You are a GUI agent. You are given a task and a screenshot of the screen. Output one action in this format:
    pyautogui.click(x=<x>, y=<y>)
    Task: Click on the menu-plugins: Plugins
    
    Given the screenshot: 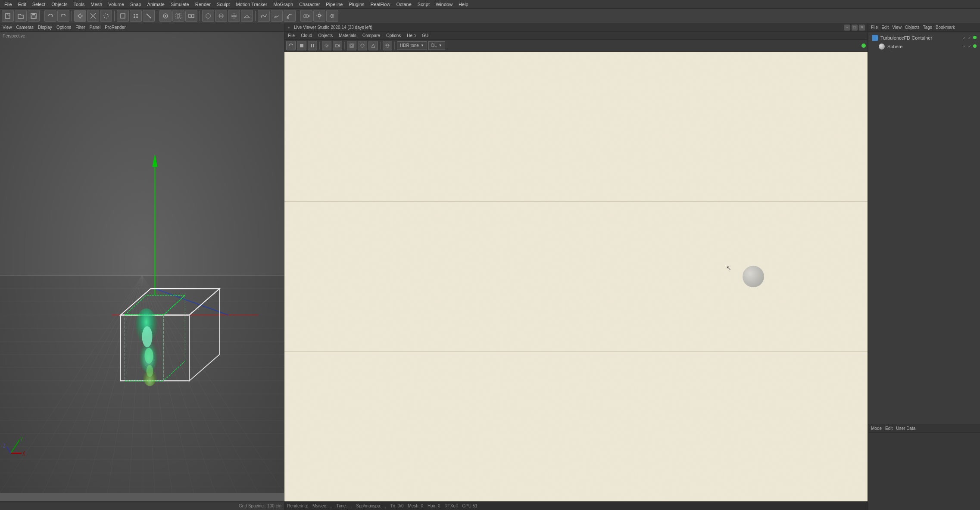 What is the action you would take?
    pyautogui.click(x=356, y=4)
    